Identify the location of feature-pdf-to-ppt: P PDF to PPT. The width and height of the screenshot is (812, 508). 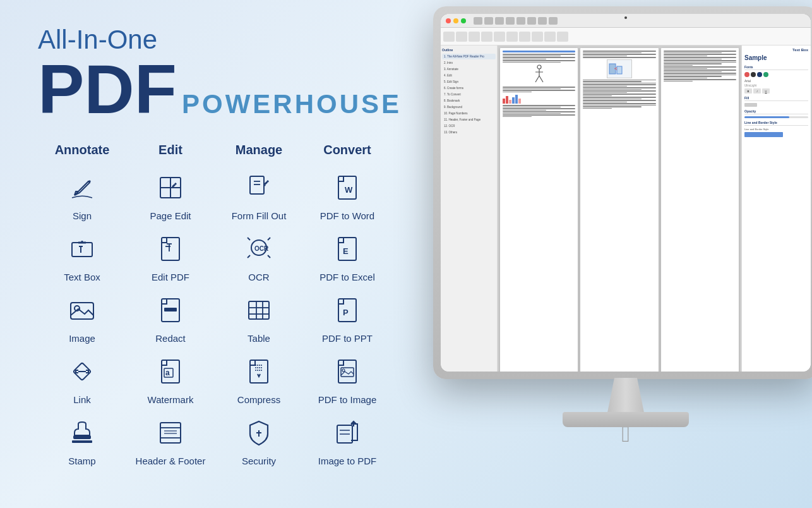
(347, 318).